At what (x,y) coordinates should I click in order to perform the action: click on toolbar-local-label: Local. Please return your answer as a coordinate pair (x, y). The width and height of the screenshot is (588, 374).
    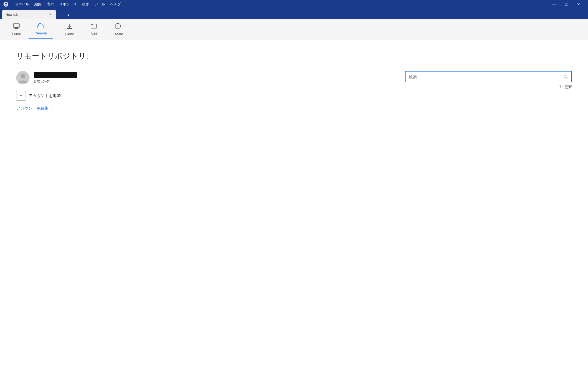
    Looking at the image, I should click on (16, 34).